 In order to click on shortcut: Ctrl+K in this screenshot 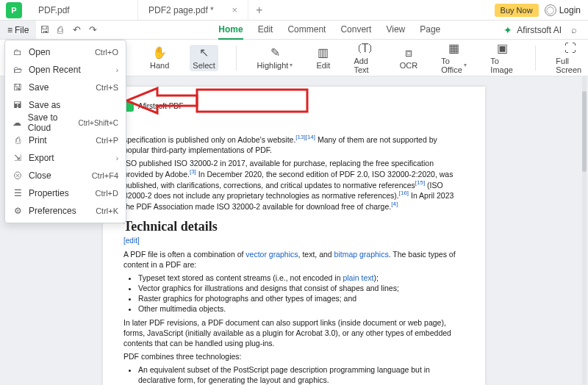, I will do `click(107, 211)`.